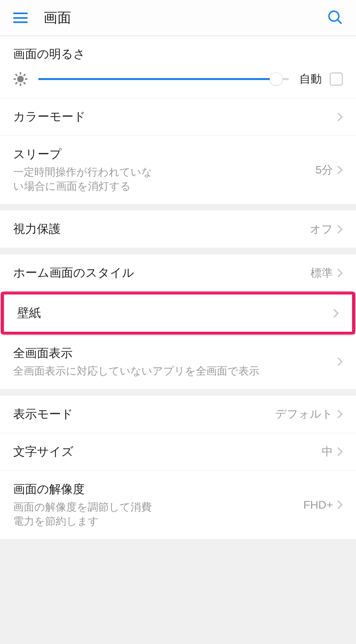  What do you see at coordinates (318, 505) in the screenshot?
I see `resolution-value: FHD+` at bounding box center [318, 505].